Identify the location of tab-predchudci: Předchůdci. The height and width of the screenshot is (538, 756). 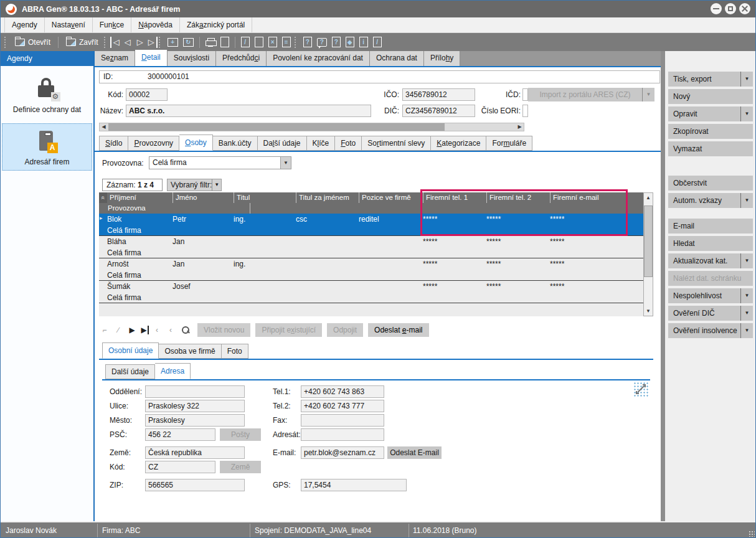
(242, 59).